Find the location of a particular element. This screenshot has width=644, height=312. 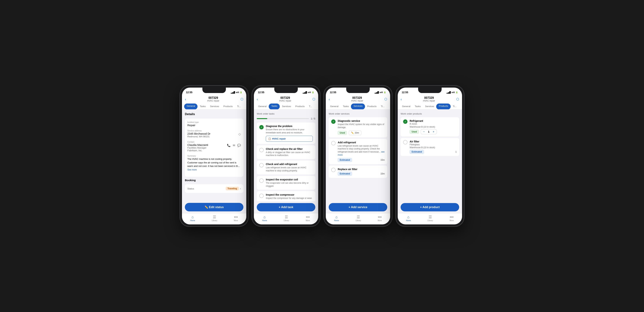

see-more-link: See more is located at coordinates (192, 170).